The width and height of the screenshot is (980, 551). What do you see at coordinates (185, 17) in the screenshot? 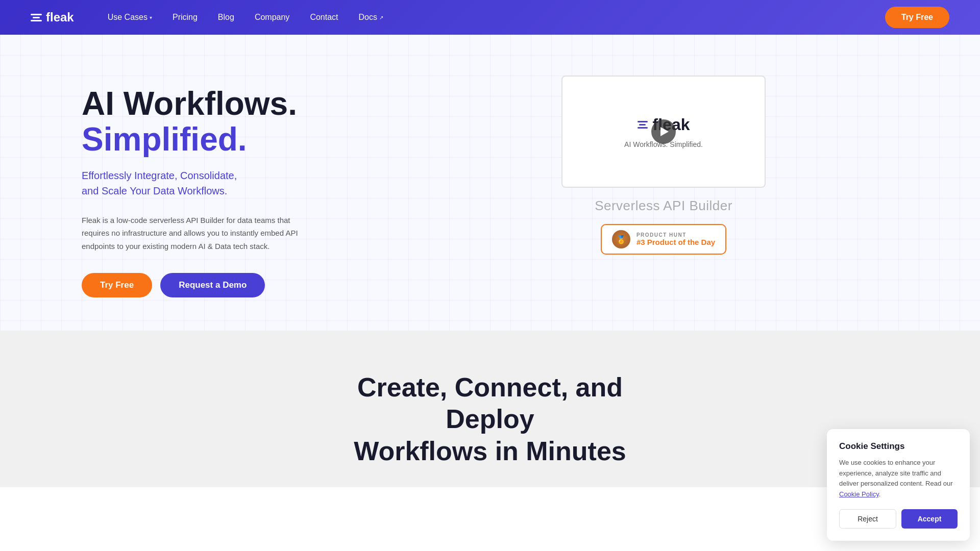
I see `nav-pricing: Pricing` at bounding box center [185, 17].